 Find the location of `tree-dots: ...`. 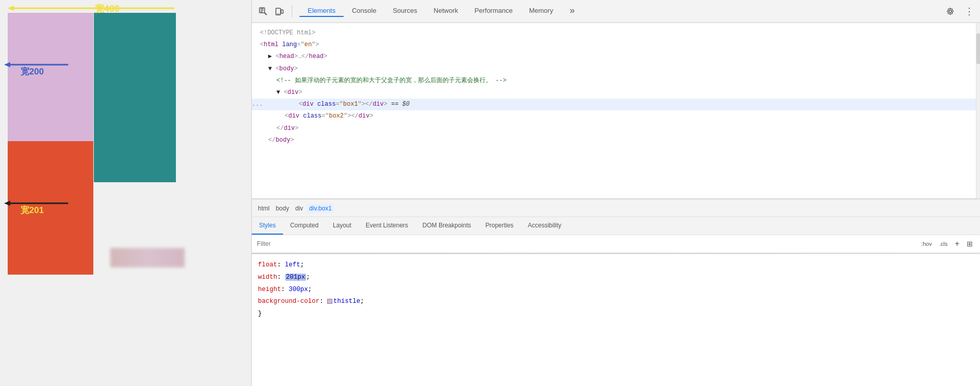

tree-dots: ... is located at coordinates (257, 105).